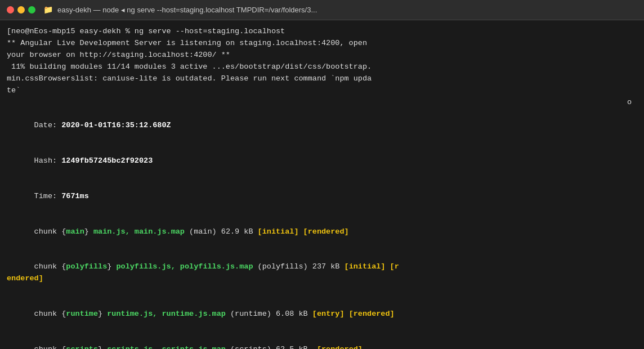 The width and height of the screenshot is (644, 349). Describe the element at coordinates (347, 10) in the screenshot. I see `title-text: easy-dekh — node ◂ ng serve --host=stagi…` at that location.